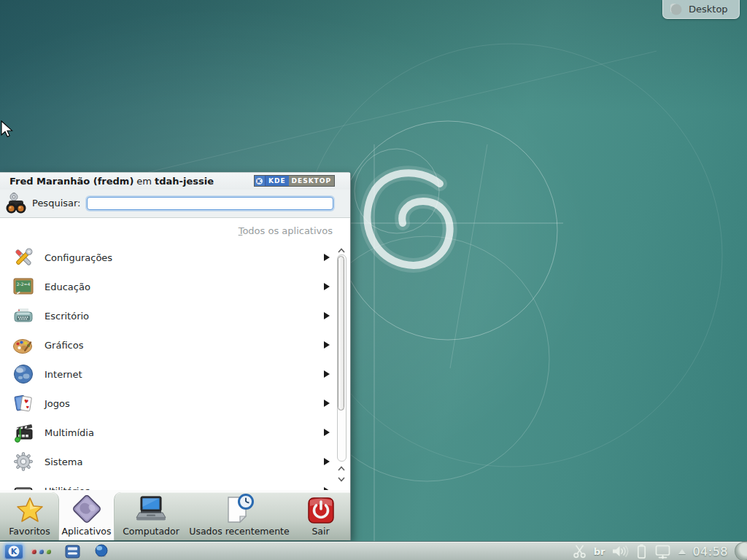  What do you see at coordinates (63, 375) in the screenshot?
I see `category-label: Internet` at bounding box center [63, 375].